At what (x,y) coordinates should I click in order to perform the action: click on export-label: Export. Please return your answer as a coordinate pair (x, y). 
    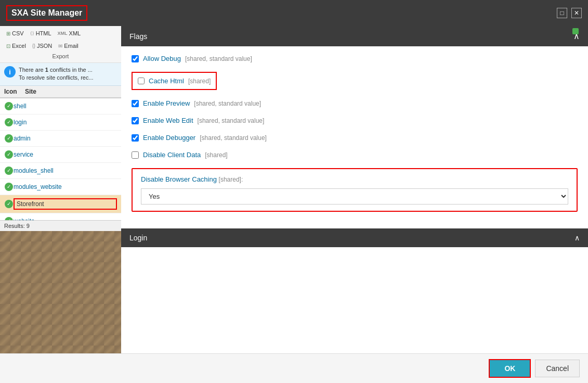
    Looking at the image, I should click on (61, 56).